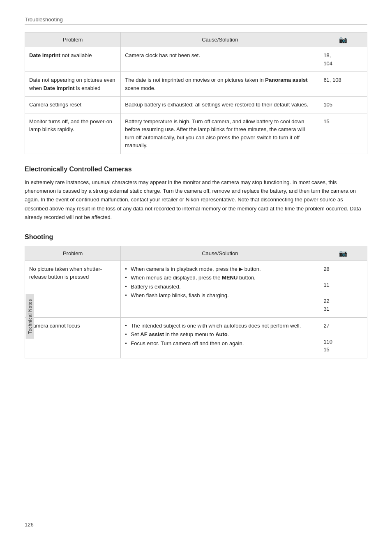 The height and width of the screenshot is (540, 392). What do you see at coordinates (29, 524) in the screenshot?
I see `page-number: 126` at bounding box center [29, 524].